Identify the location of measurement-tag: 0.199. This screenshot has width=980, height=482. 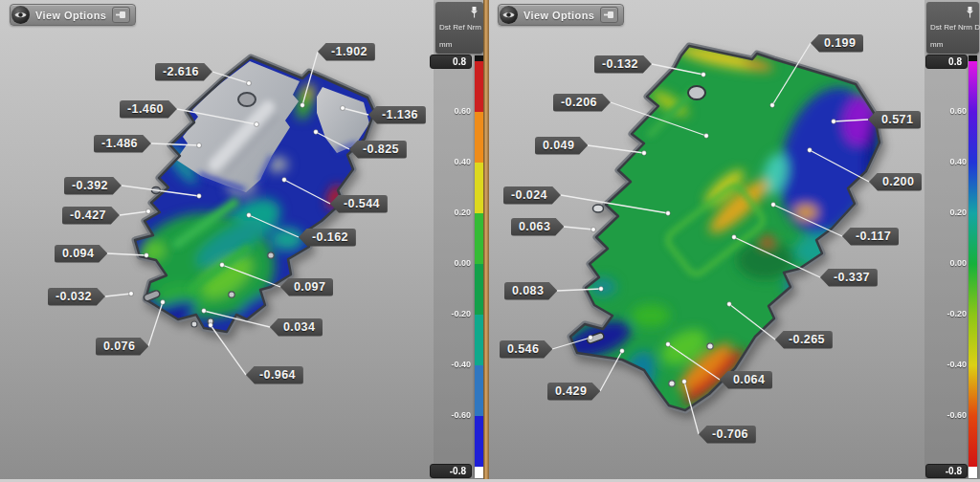
(836, 44).